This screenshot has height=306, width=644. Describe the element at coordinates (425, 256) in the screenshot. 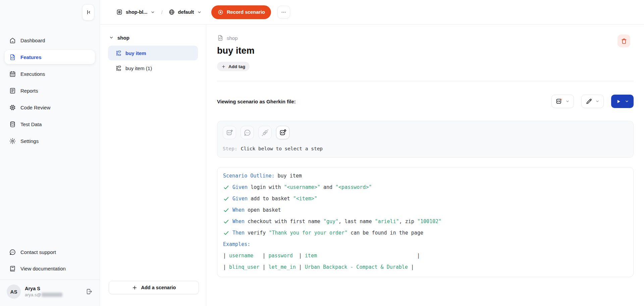

I see `gherkin-line: | username | password | item |` at that location.